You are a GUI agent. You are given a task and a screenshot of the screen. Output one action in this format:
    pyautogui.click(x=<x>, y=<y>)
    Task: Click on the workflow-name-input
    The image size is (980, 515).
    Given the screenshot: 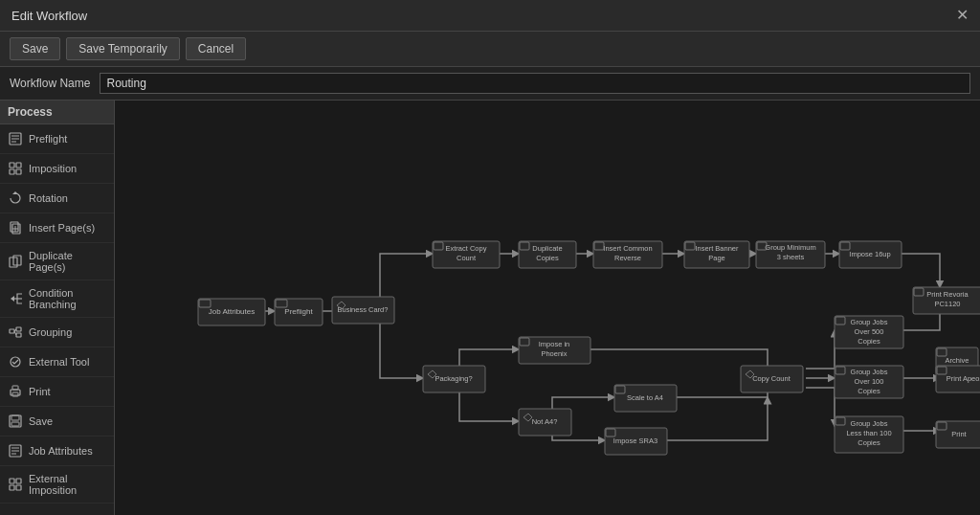 What is the action you would take?
    pyautogui.click(x=535, y=83)
    